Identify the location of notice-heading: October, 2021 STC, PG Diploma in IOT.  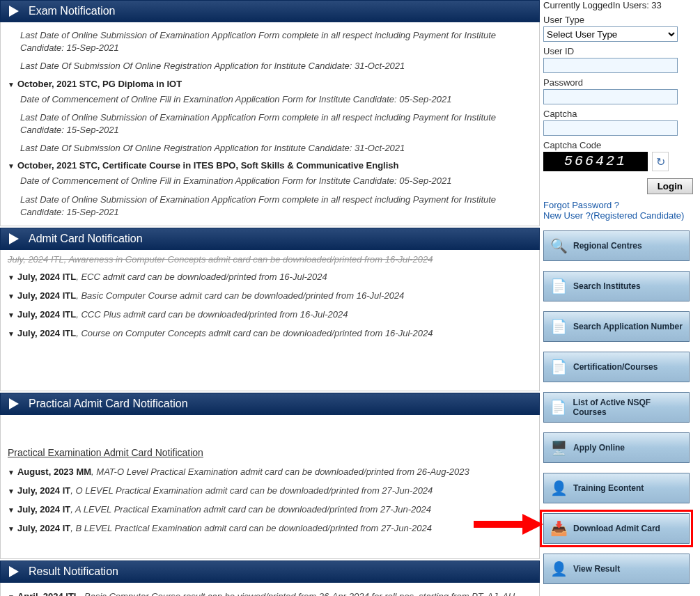
(270, 84).